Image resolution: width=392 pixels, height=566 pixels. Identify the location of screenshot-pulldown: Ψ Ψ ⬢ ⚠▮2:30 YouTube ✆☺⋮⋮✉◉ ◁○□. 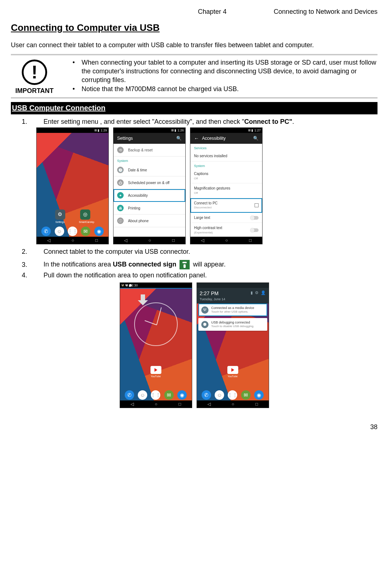
(156, 345).